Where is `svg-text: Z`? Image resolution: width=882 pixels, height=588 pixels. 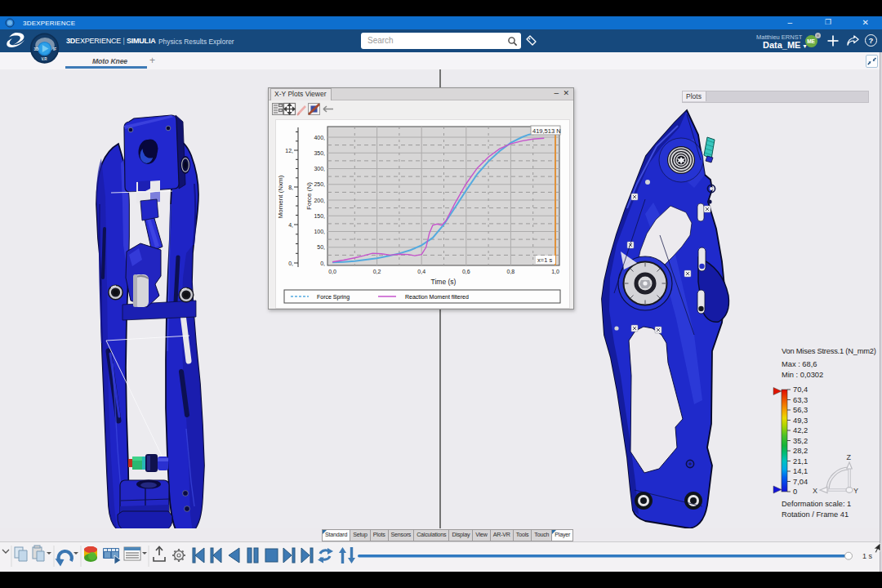 svg-text: Z is located at coordinates (849, 457).